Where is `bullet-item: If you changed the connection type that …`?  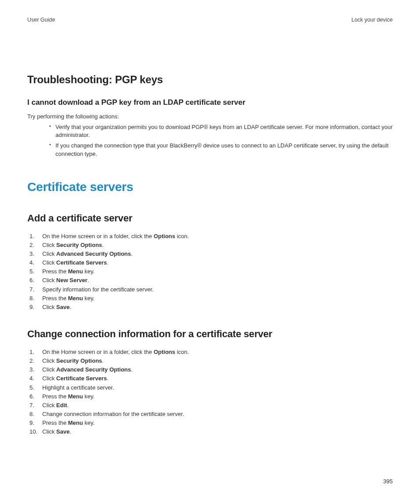 bullet-item: If you changed the connection type that … is located at coordinates (221, 150).